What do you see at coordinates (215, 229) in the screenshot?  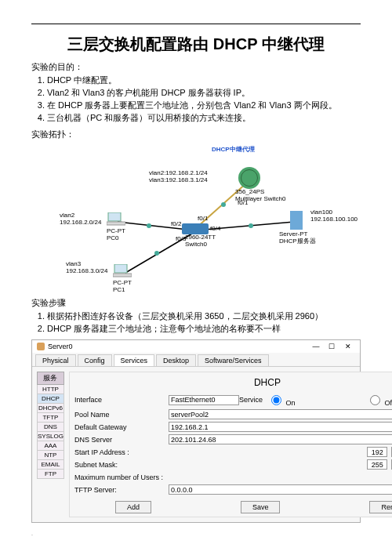 I see `port-label: f0/4` at bounding box center [215, 229].